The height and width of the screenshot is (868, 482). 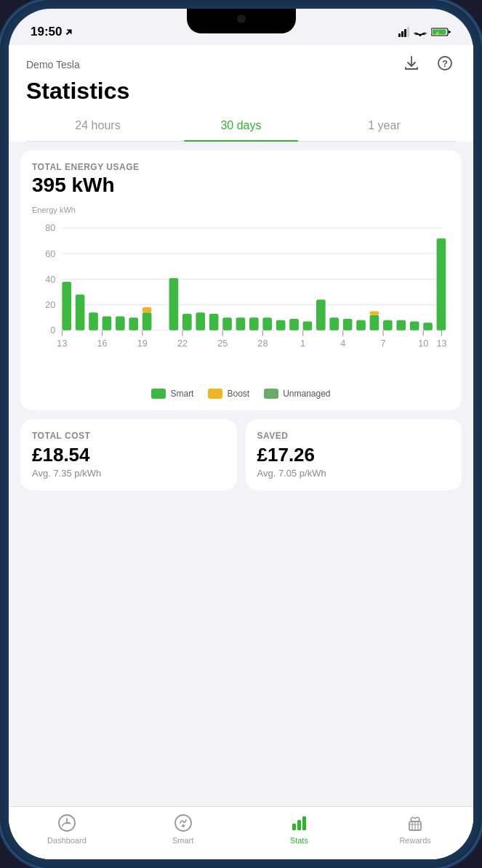 What do you see at coordinates (67, 829) in the screenshot?
I see `nav-dashboard: Dashboard` at bounding box center [67, 829].